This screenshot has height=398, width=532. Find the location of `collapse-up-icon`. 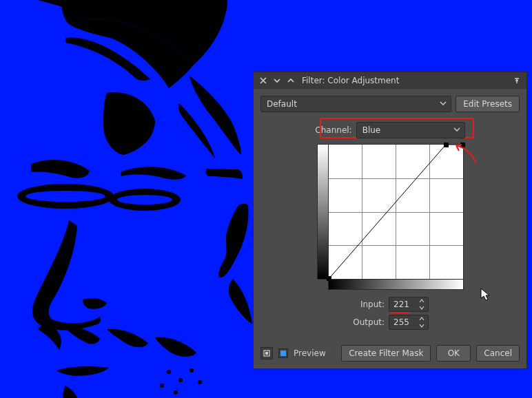

collapse-up-icon is located at coordinates (291, 81).